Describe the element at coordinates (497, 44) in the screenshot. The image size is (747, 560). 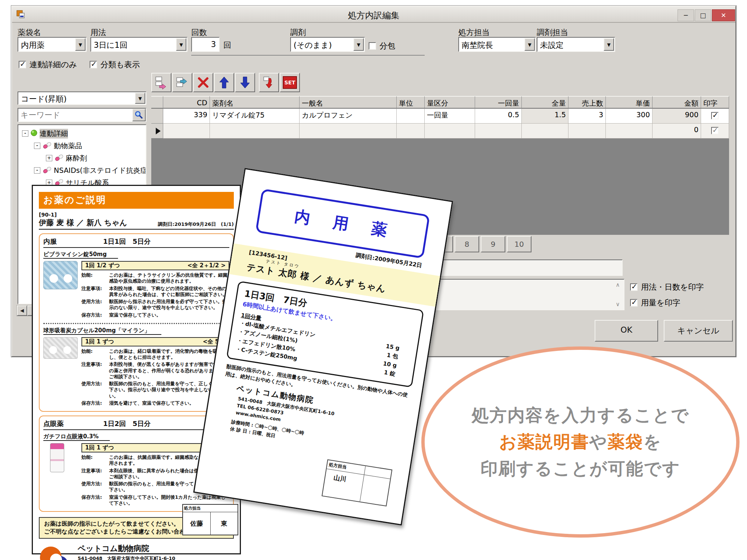
I see `prescriber-combo: 南埜院長 ▼` at that location.